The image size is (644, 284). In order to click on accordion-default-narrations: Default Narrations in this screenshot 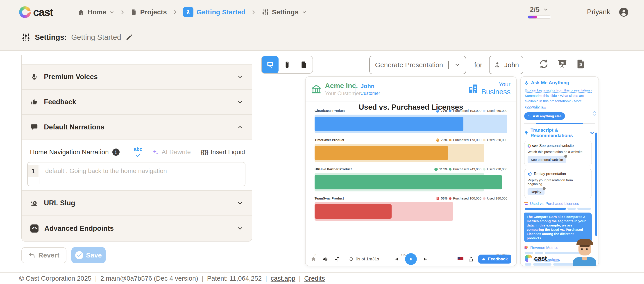, I will do `click(137, 127)`.